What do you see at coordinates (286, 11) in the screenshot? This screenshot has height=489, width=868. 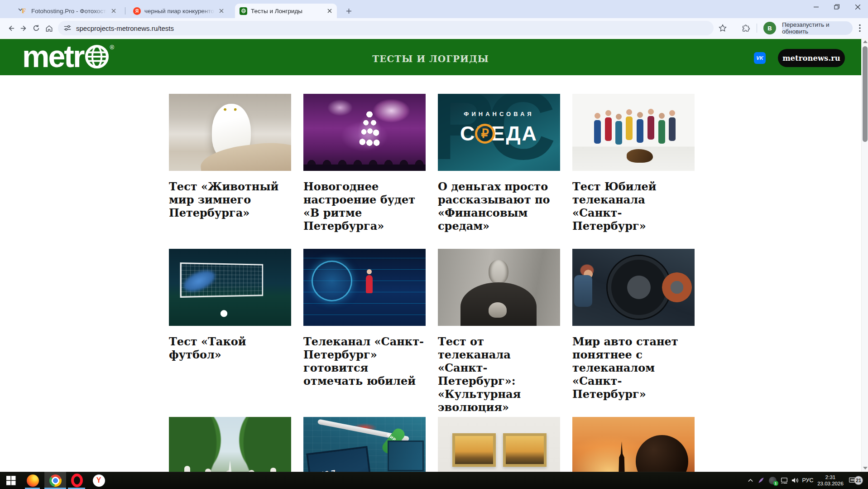 I see `tab-tests-active: Тесты и Лонгриды` at bounding box center [286, 11].